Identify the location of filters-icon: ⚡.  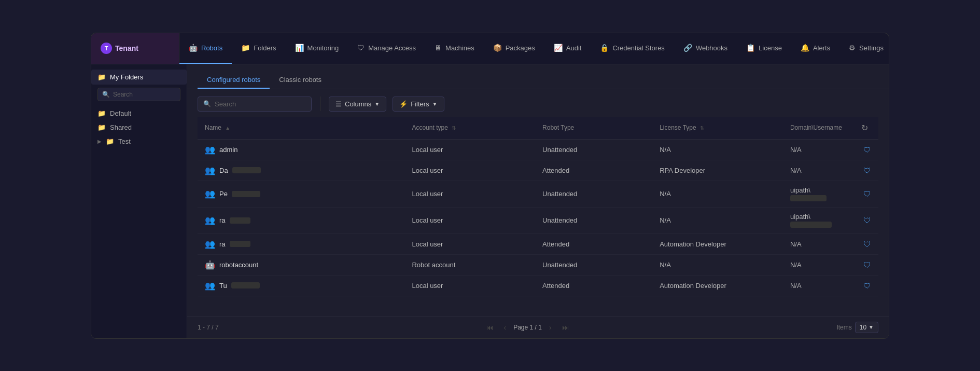
(403, 104).